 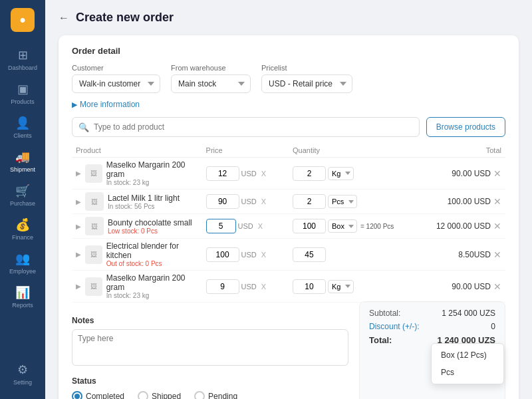 What do you see at coordinates (342, 226) in the screenshot?
I see `unit-select: Box` at bounding box center [342, 226].